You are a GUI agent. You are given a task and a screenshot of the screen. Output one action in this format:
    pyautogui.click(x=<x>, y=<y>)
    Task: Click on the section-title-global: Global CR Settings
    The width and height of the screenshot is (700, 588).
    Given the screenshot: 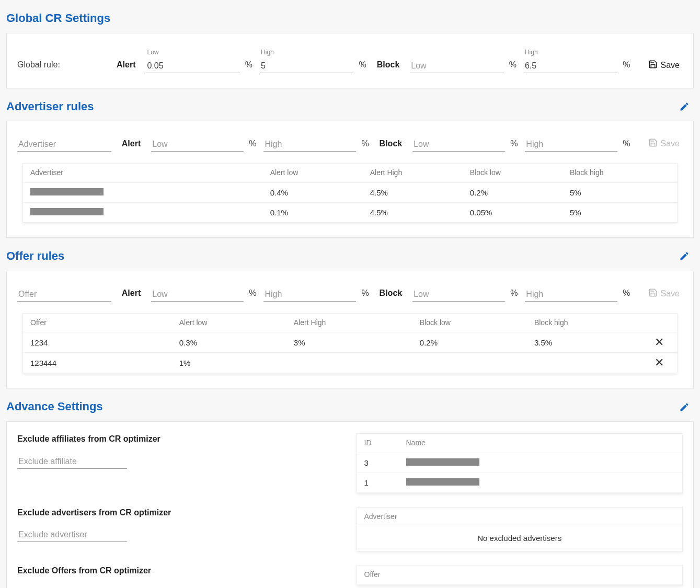 What is the action you would take?
    pyautogui.click(x=59, y=19)
    